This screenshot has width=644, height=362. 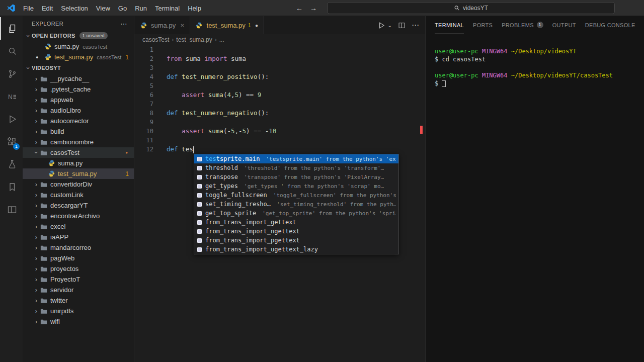 What do you see at coordinates (78, 46) in the screenshot?
I see `open-editor-item: suma.pycasosTest` at bounding box center [78, 46].